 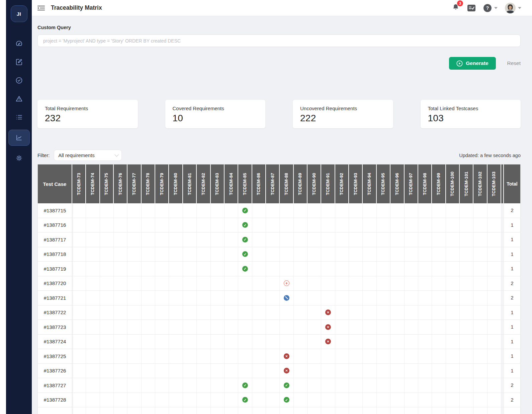 I want to click on requirement-column-header: TCDEM-85, so click(x=245, y=184).